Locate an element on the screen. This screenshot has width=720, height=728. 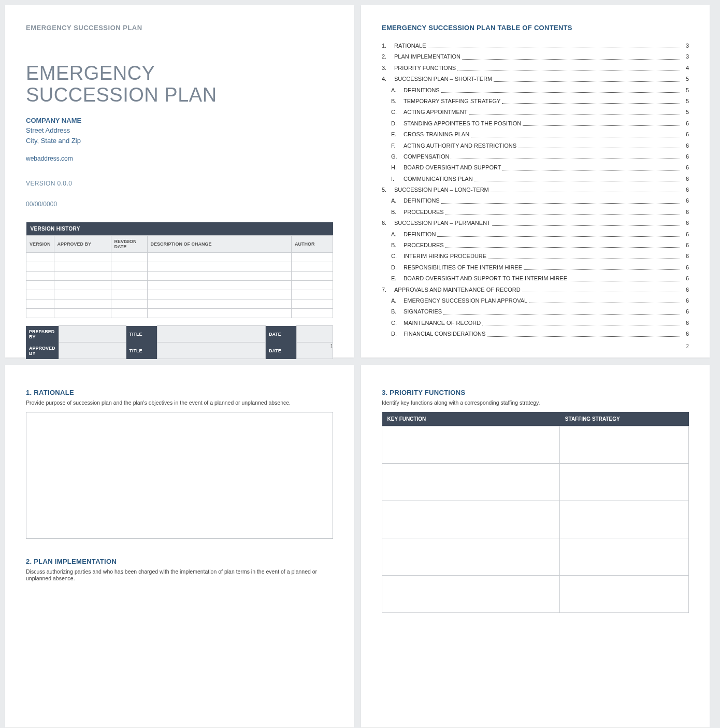
doc-title: EMERGENCY SUCCESSION PLAN is located at coordinates (179, 84).